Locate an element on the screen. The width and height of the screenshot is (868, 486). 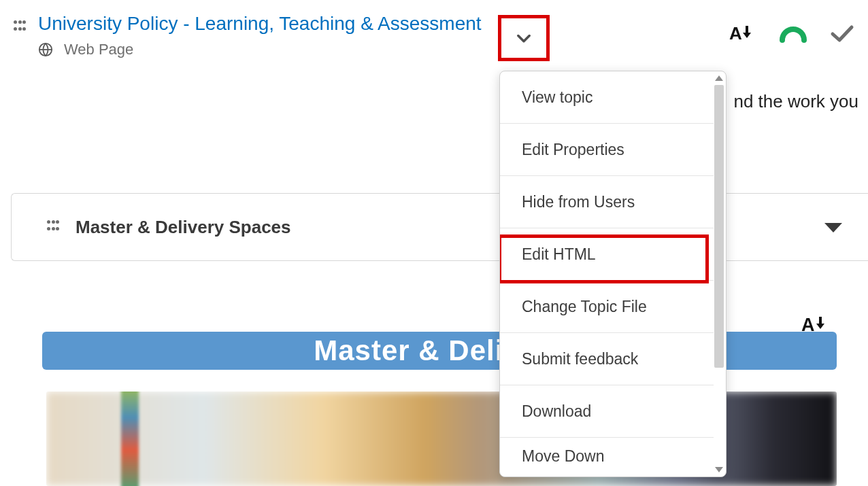
completion-check-icon is located at coordinates (842, 33).